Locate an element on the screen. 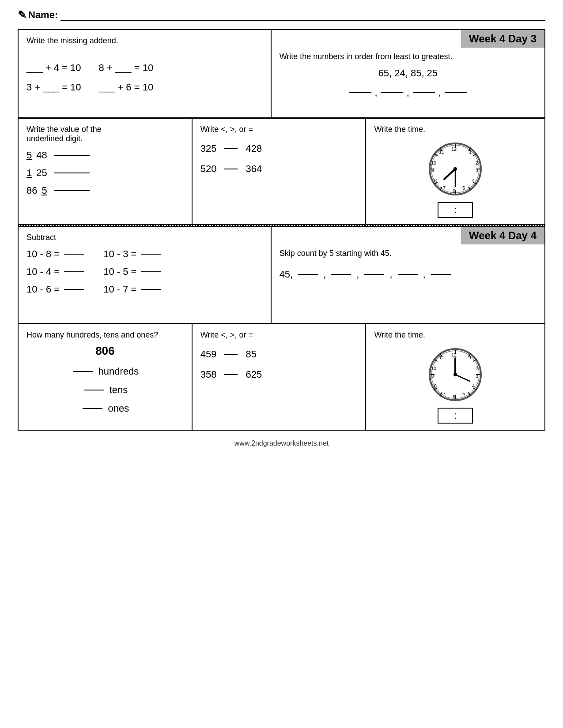 Image resolution: width=563 pixels, height=728 pixels. clock-svg-1: 12 1 2 3 4 5 6 7 8 9 10 11 is located at coordinates (455, 169).